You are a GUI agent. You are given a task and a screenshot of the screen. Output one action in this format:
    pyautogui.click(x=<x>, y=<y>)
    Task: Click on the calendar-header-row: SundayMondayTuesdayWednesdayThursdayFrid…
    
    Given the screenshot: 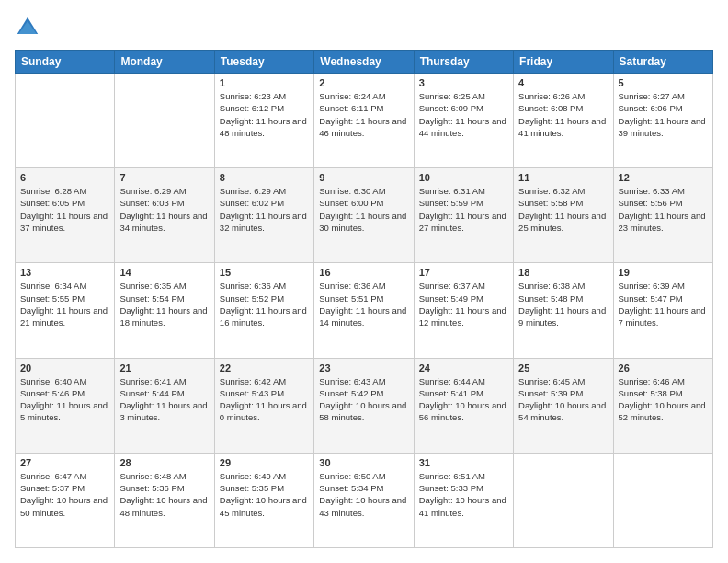 What is the action you would take?
    pyautogui.click(x=364, y=63)
    